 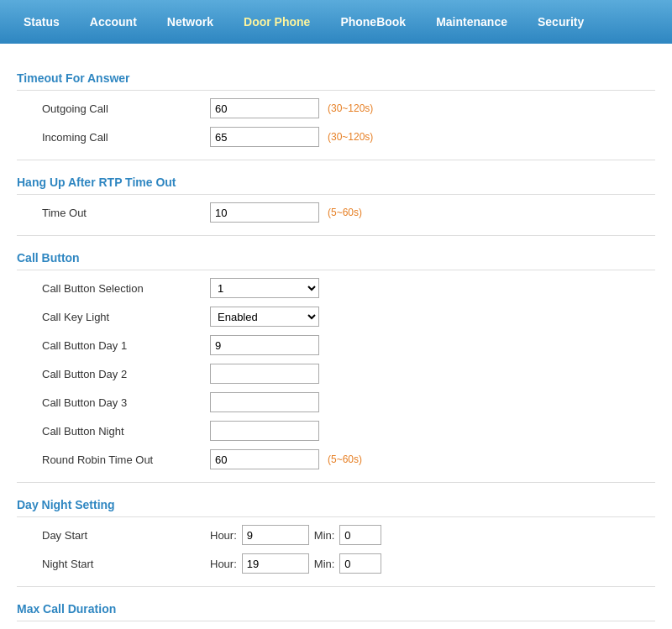 What do you see at coordinates (561, 22) in the screenshot?
I see `nav-security: Security` at bounding box center [561, 22].